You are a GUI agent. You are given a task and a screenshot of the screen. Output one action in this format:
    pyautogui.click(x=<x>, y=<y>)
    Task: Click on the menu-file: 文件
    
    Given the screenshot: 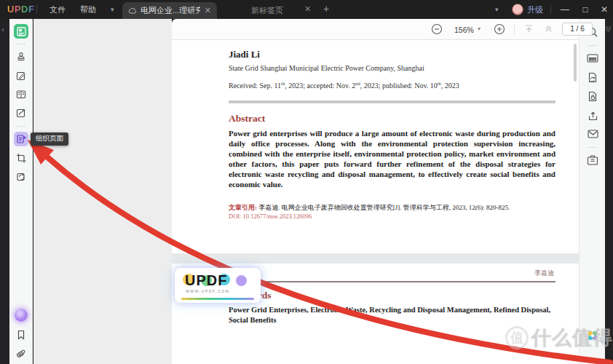 What is the action you would take?
    pyautogui.click(x=58, y=9)
    